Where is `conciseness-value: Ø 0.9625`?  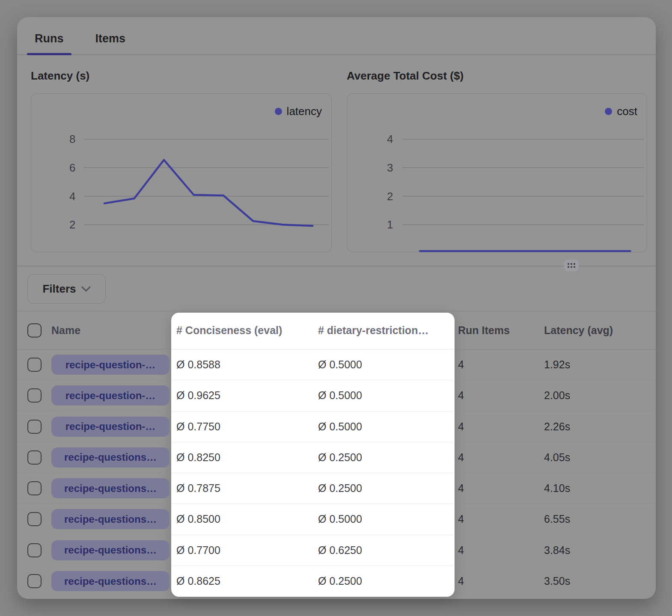
conciseness-value: Ø 0.9625 is located at coordinates (242, 396).